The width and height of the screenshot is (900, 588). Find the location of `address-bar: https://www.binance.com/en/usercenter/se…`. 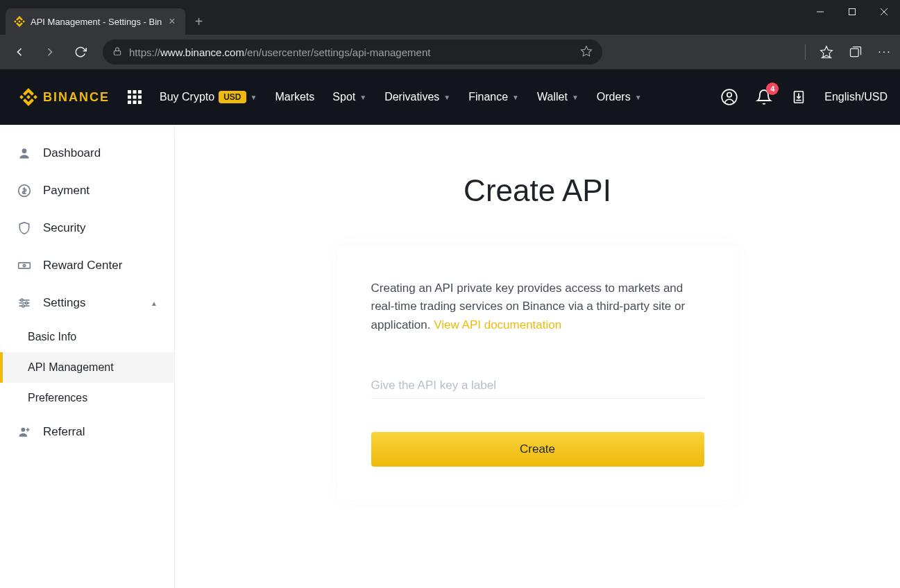

address-bar: https://www.binance.com/en/usercenter/se… is located at coordinates (353, 52).